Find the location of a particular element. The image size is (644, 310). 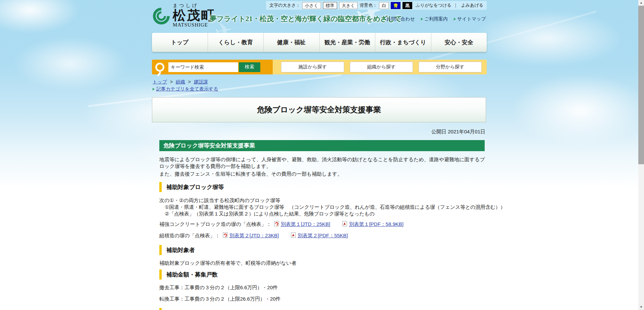

find-by-category-button: 分野から探す is located at coordinates (450, 67).